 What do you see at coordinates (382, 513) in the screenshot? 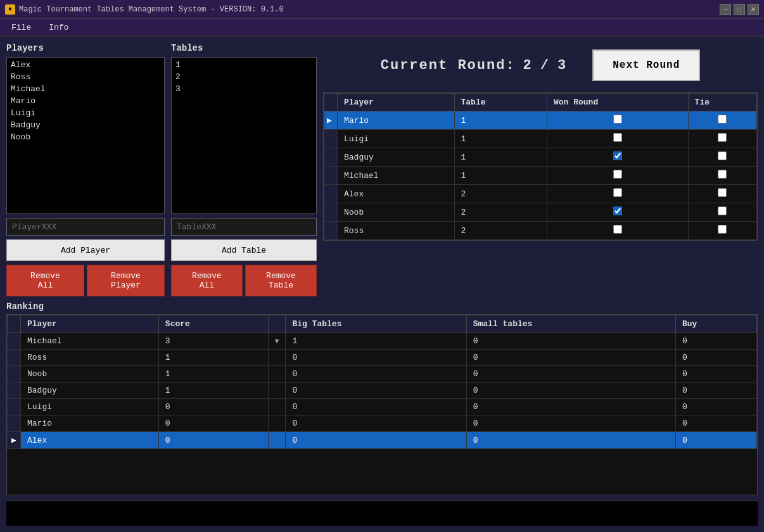
I see `bottom-black-area` at bounding box center [382, 513].